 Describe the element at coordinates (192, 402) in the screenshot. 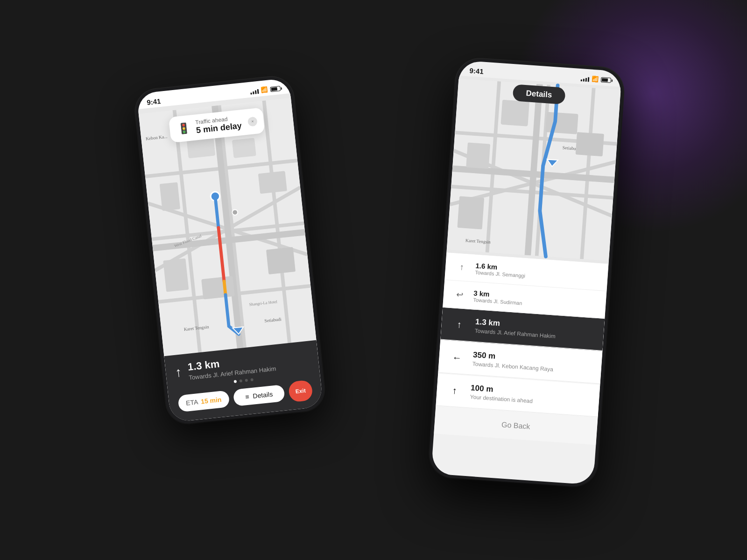

I see `eta-label: ETA` at that location.